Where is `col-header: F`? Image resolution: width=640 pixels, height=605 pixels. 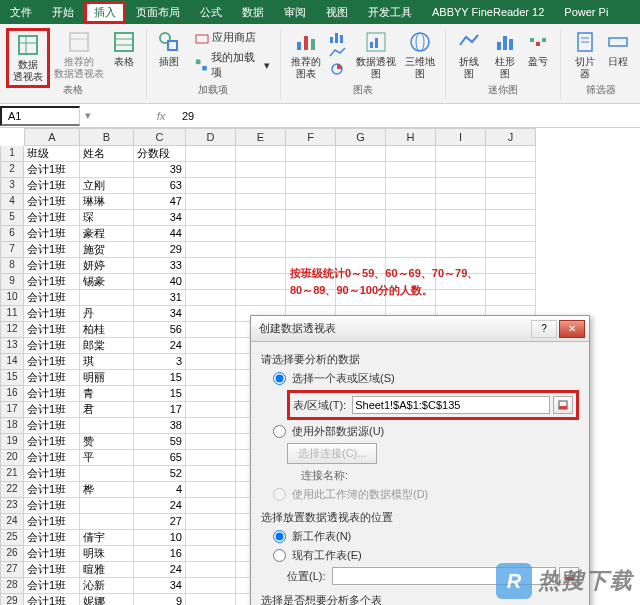 col-header: F is located at coordinates (311, 137).